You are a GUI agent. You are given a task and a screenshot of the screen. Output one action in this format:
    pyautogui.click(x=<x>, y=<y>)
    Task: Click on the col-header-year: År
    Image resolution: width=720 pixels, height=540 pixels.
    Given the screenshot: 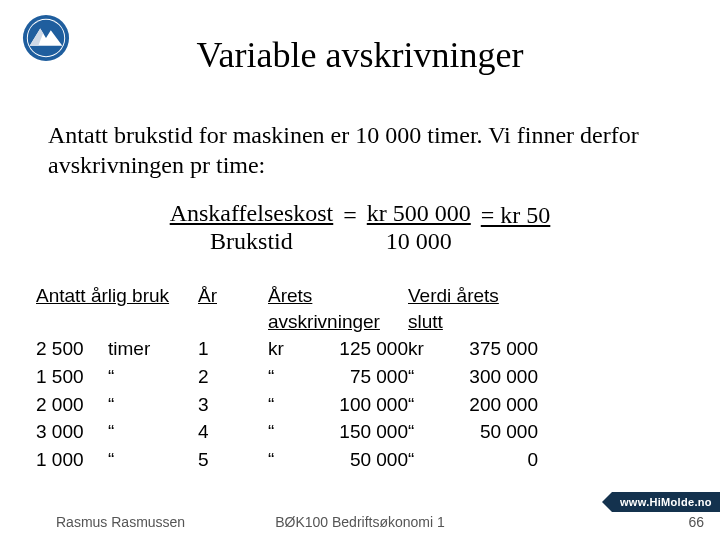 What is the action you would take?
    pyautogui.click(x=233, y=308)
    